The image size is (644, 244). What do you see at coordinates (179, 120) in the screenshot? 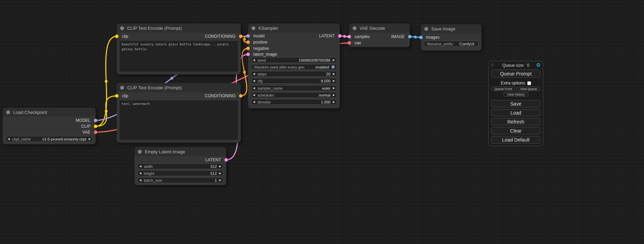
I see `prompt-textarea: text, watermark` at bounding box center [179, 120].